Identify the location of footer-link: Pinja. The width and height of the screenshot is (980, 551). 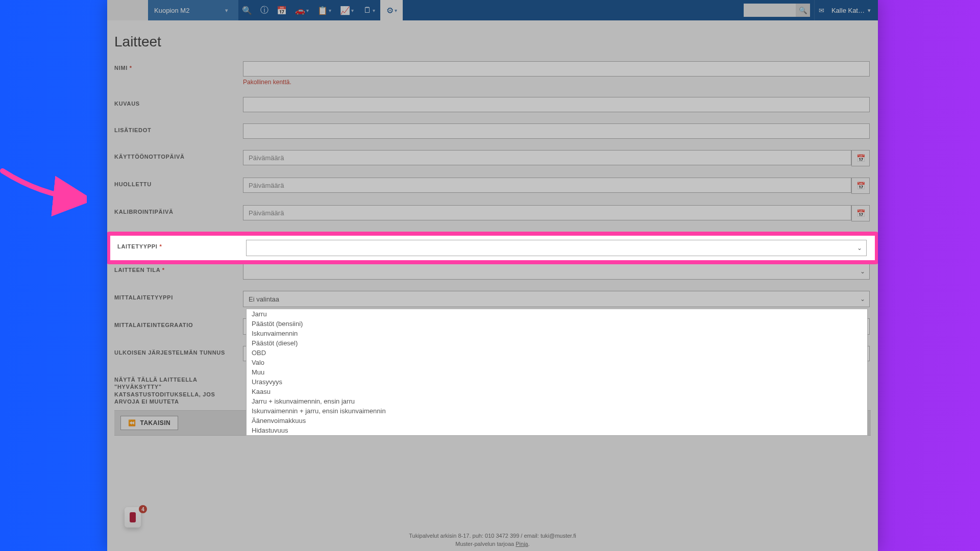
(522, 544).